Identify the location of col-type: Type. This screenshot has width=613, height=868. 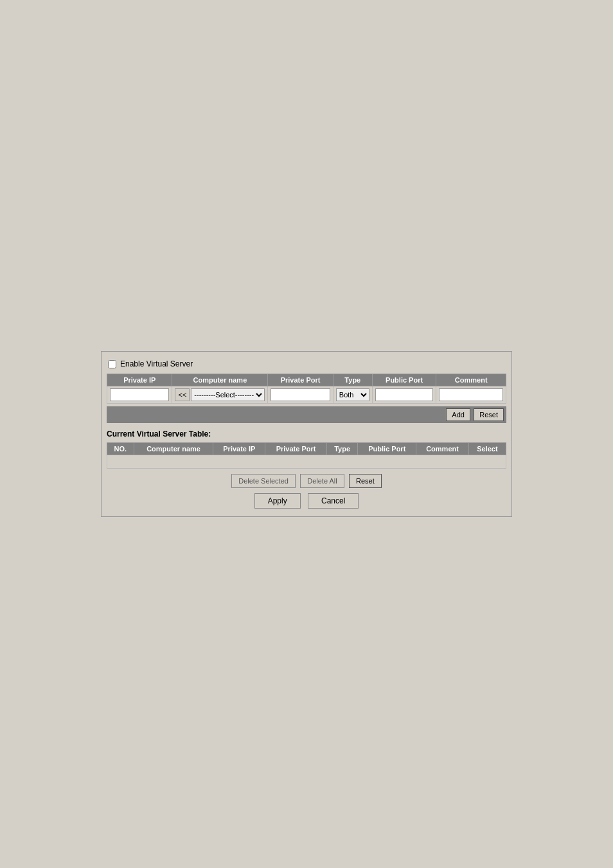
(342, 449).